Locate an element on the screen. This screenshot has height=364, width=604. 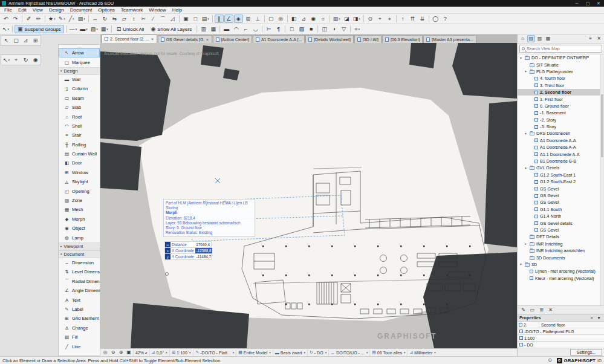
coordinate-origin-icon: + is located at coordinates (380, 19).